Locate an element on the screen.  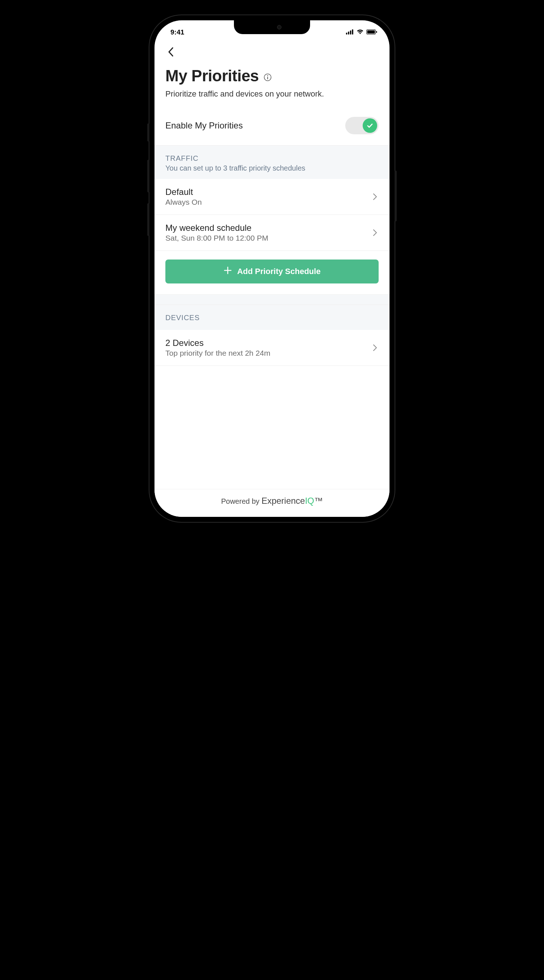
devices-row: 2 Devices Top priority for the next 2h 2… is located at coordinates (272, 348).